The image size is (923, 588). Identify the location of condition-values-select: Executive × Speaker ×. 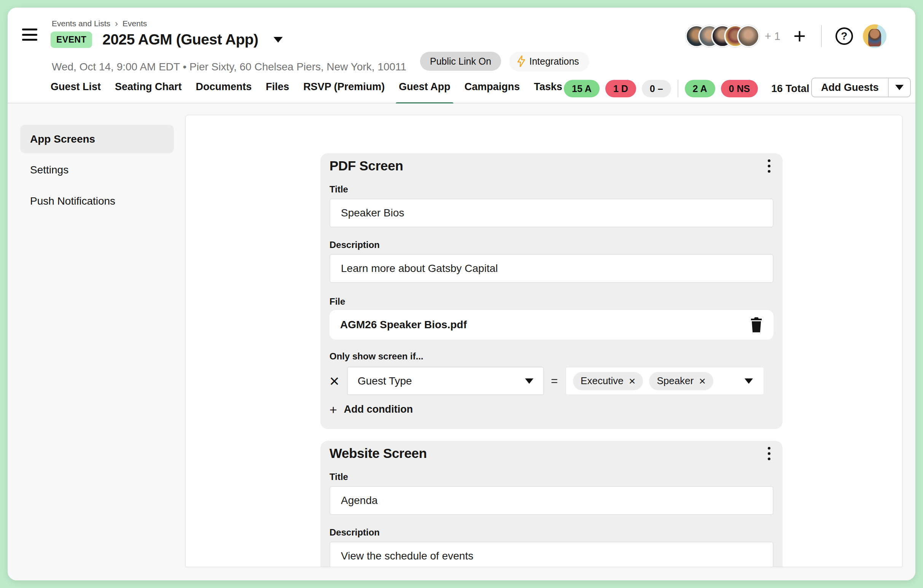
(665, 381).